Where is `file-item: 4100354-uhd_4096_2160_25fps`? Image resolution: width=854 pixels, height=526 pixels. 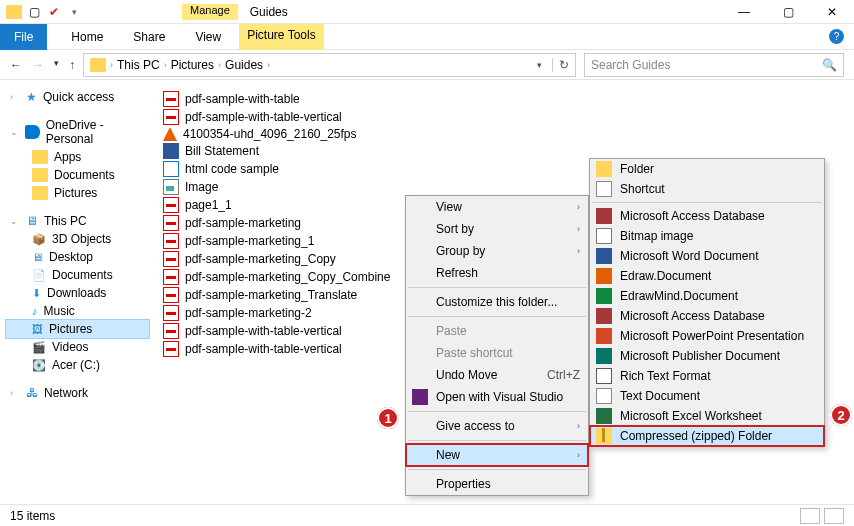
file-item: 4100354-uhd_4096_2160_25fps is located at coordinates (504, 134).